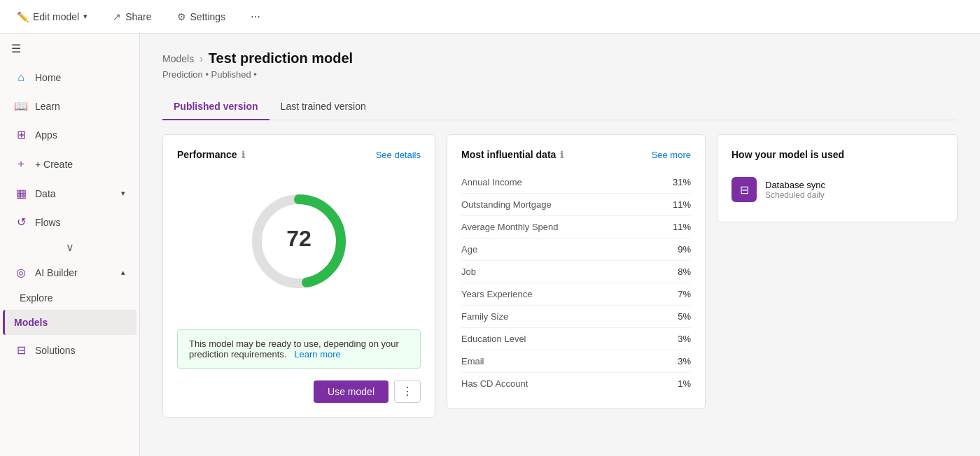 This screenshot has width=980, height=456. I want to click on data-expand-icon: ▾, so click(123, 193).